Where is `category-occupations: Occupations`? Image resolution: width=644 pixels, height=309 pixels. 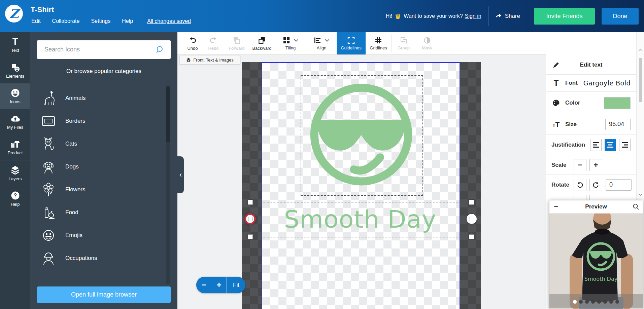 category-occupations: Occupations is located at coordinates (104, 258).